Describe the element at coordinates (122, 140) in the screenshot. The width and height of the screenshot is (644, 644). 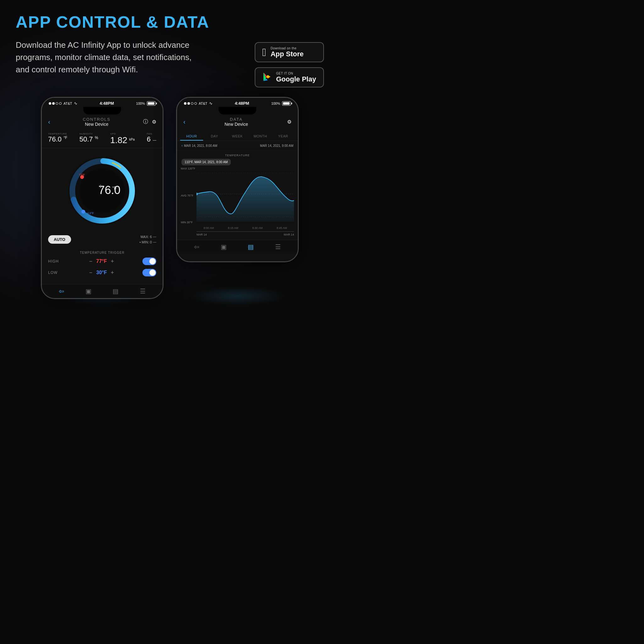
I see `vpd-value: 1.82 kPa` at that location.